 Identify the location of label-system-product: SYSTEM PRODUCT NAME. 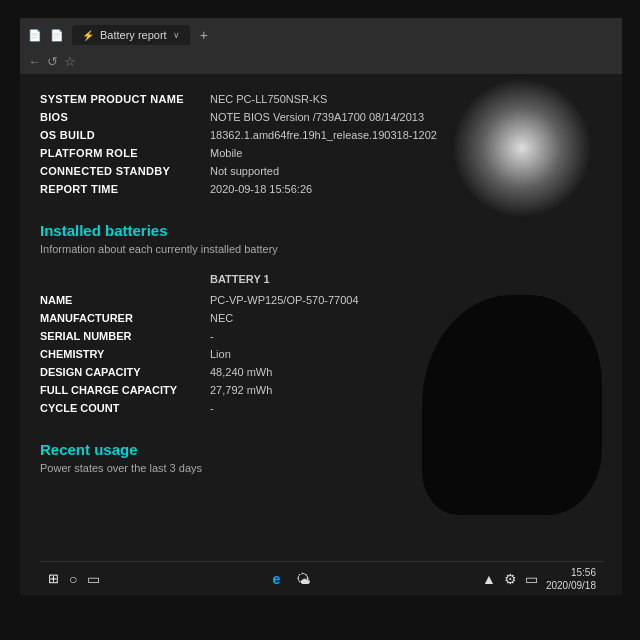
(125, 99).